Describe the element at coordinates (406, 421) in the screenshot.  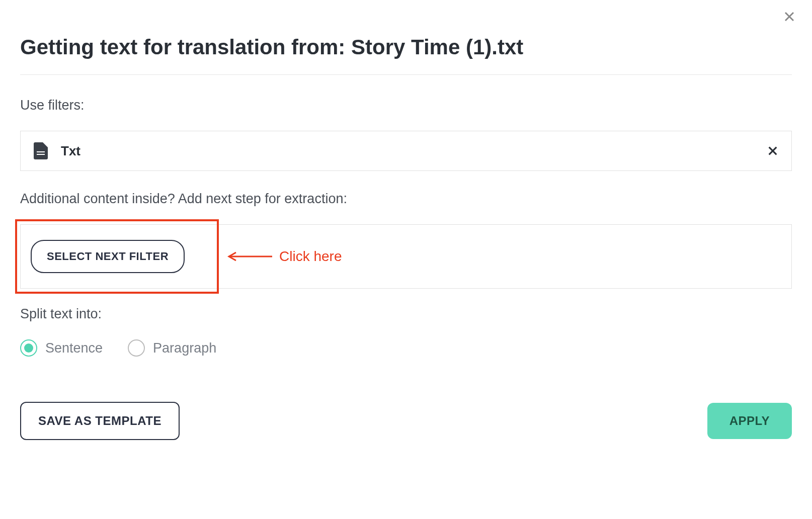
I see `footer: SAVE AS TEMPLATE APPLY` at that location.